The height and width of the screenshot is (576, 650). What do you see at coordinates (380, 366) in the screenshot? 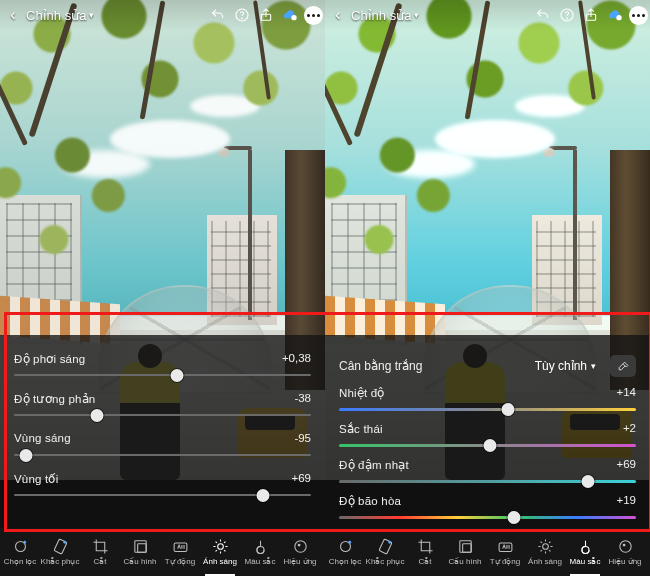
I see `wb-label: Cân bằng trắng` at bounding box center [380, 366].